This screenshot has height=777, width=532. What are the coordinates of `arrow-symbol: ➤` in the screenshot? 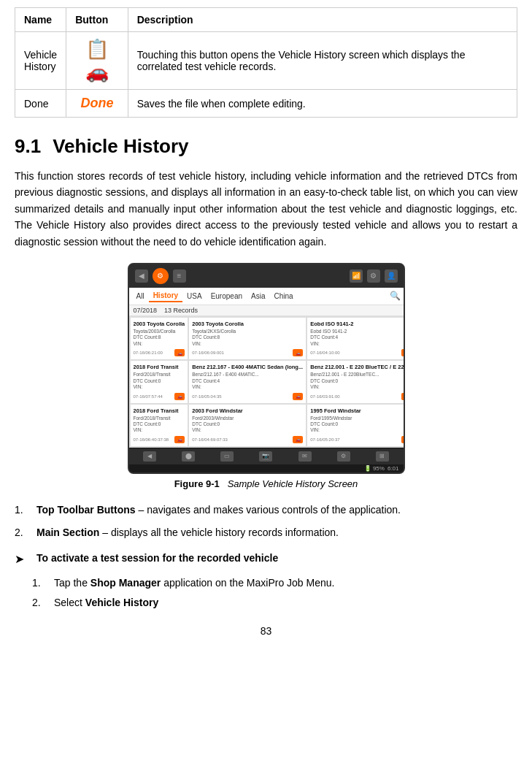 It's located at (22, 559).